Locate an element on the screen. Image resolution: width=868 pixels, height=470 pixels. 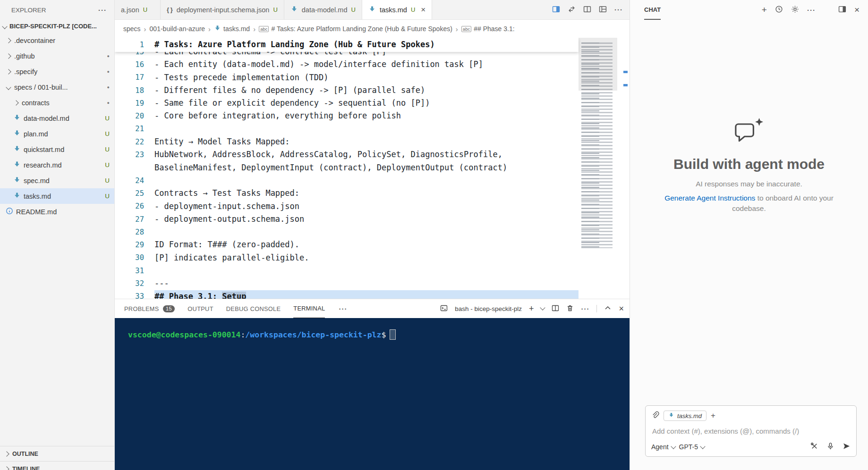
editor-line: 19- Same file or explicit dependency -> … is located at coordinates (347, 103).